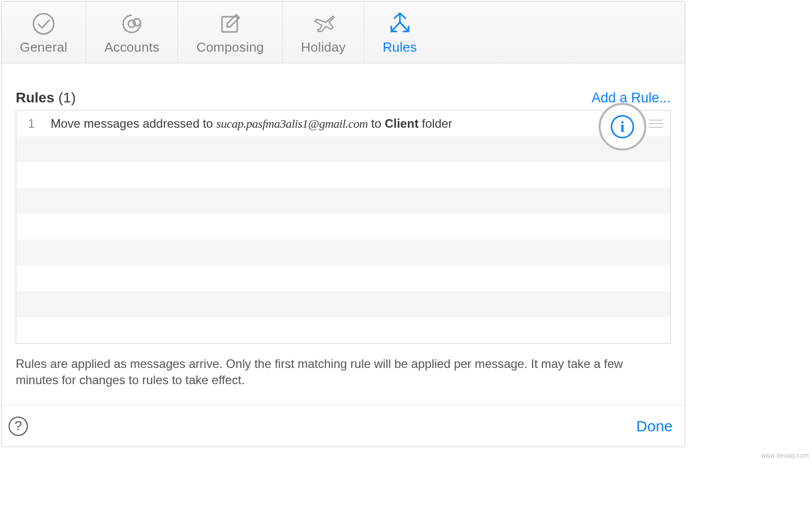 The width and height of the screenshot is (812, 519). What do you see at coordinates (44, 24) in the screenshot?
I see `checkmark-circle-icon` at bounding box center [44, 24].